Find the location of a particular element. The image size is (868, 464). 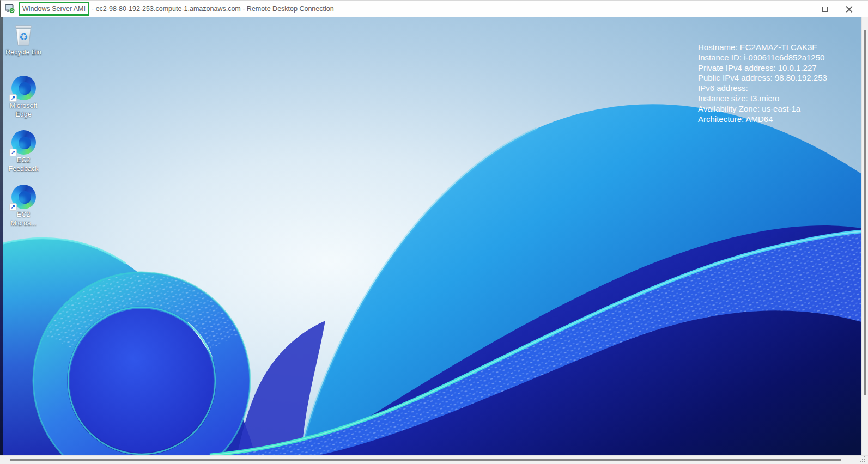

desktop-icon-recycle-bin: ♻ Recycle Bin is located at coordinates (23, 39).